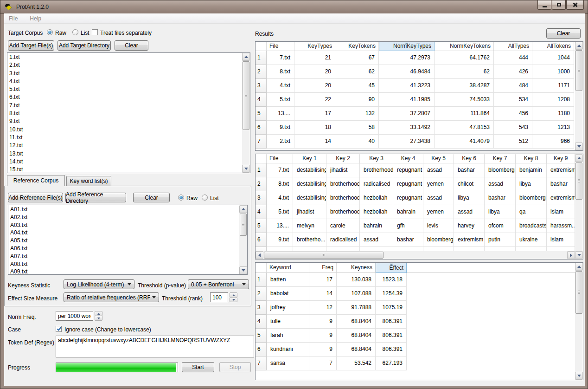 The height and width of the screenshot is (389, 588). Describe the element at coordinates (579, 207) in the screenshot. I see `keys-table-scrollbar` at that location.